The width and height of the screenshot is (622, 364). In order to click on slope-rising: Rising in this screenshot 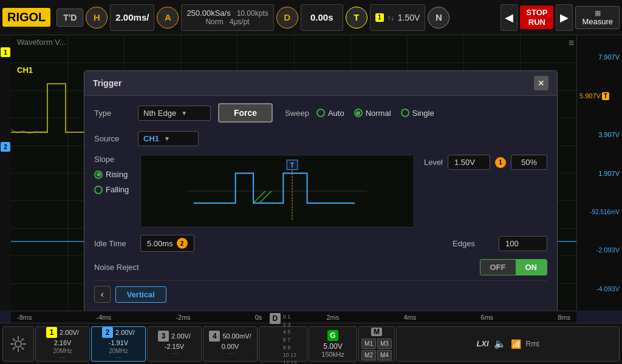, I will do `click(112, 175)`.